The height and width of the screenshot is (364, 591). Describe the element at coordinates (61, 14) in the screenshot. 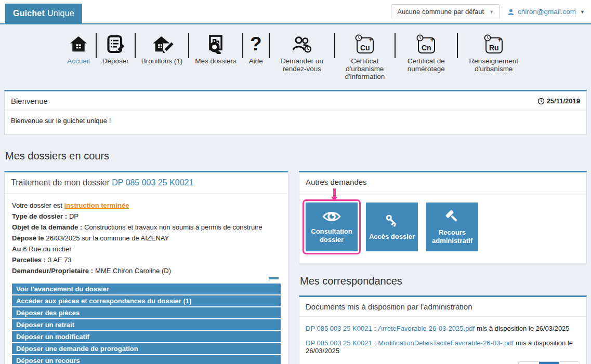

I see `logo-text-regular: Unique` at that location.